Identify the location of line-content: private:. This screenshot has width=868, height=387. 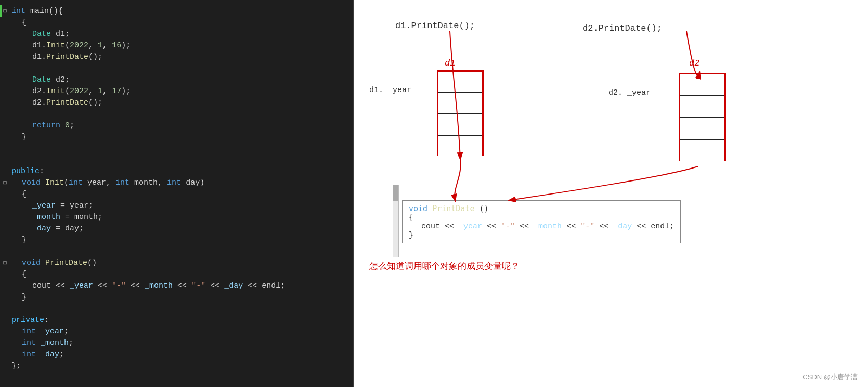
(30, 320).